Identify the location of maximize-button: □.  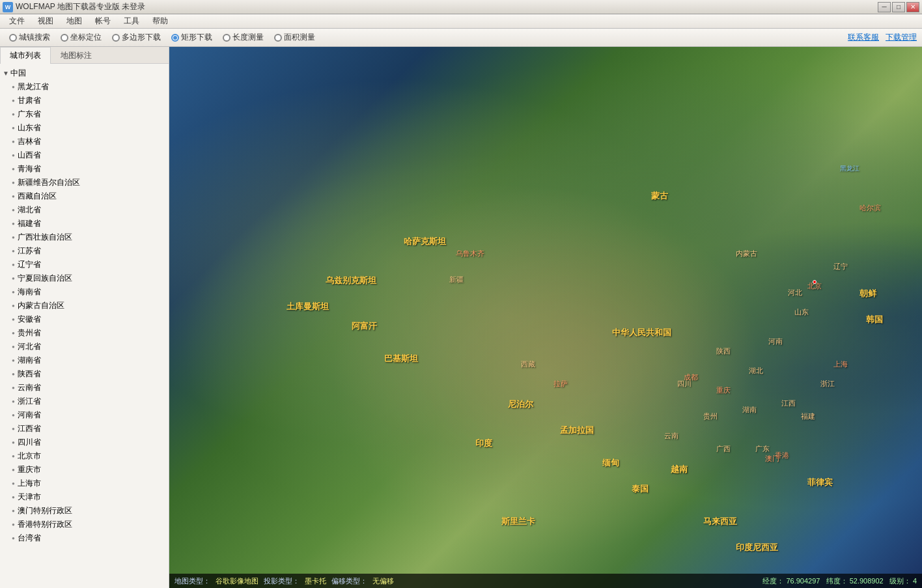
(899, 7).